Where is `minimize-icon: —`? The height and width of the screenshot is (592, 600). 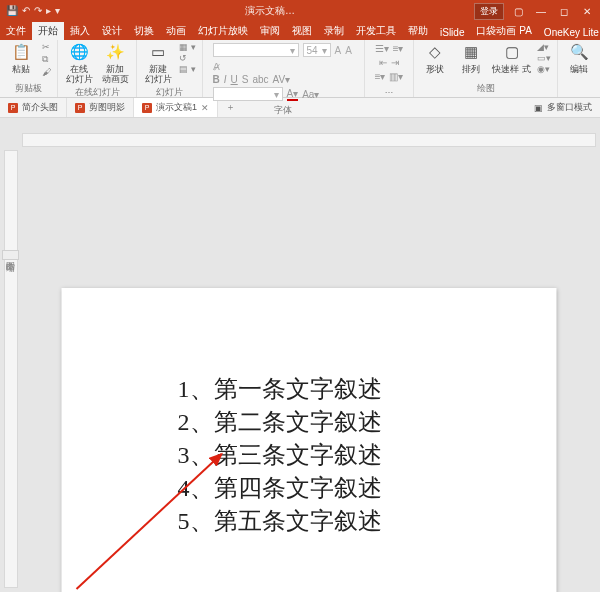 minimize-icon: — is located at coordinates (541, 12).